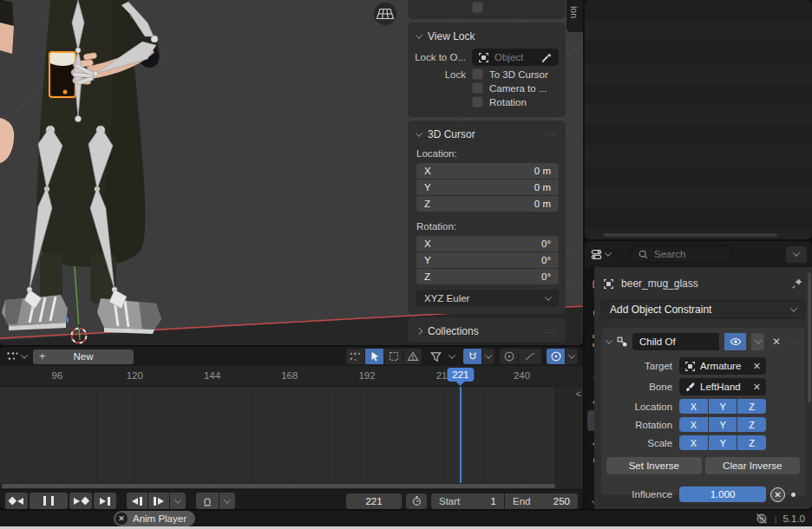 The width and height of the screenshot is (812, 529). What do you see at coordinates (460, 375) in the screenshot?
I see `playhead-frame-badge: 221` at bounding box center [460, 375].